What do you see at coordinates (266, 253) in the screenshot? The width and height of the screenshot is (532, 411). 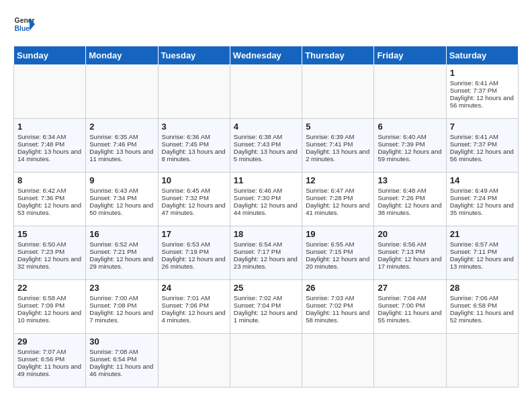 I see `calendar-week-row: 15 Sunrise: 6:50 AM Sunset: 7:23 PM Dayl…` at bounding box center [266, 253].